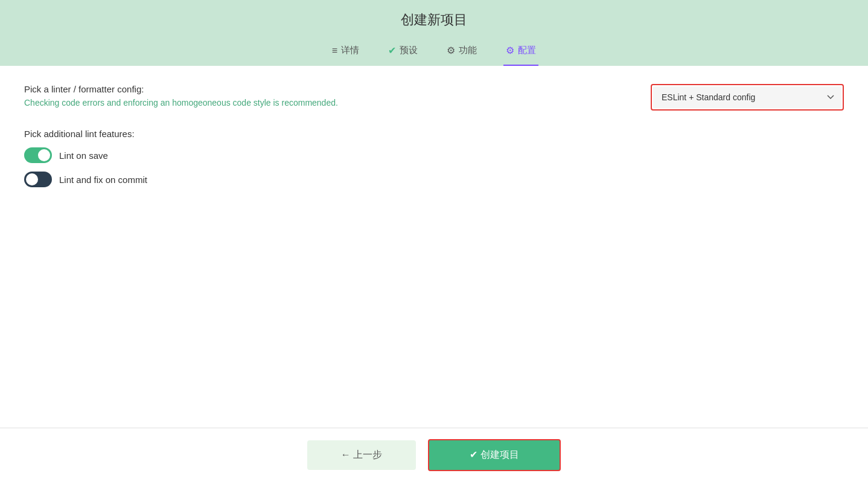 Image resolution: width=868 pixels, height=482 pixels. I want to click on list-icon: ≡, so click(334, 51).